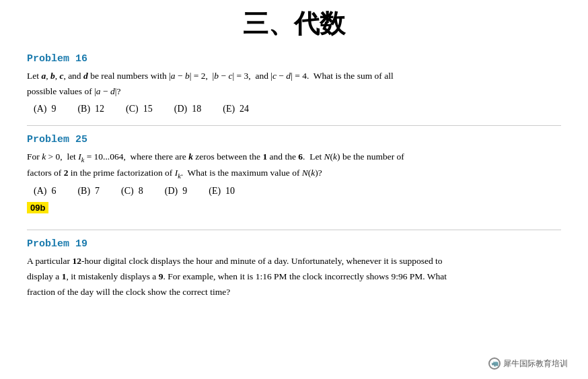  I want to click on choice-25-b: (B) 7, so click(89, 191).